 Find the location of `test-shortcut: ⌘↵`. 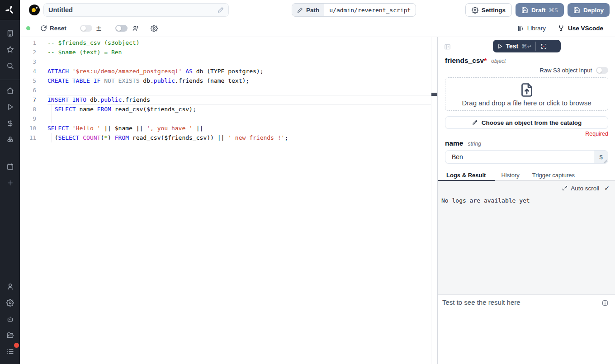

test-shortcut: ⌘↵ is located at coordinates (526, 46).